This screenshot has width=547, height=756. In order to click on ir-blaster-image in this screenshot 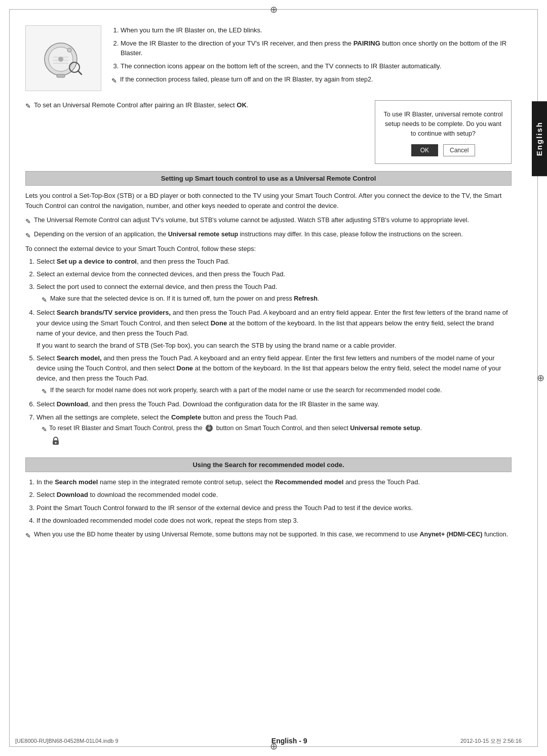, I will do `click(63, 58)`.